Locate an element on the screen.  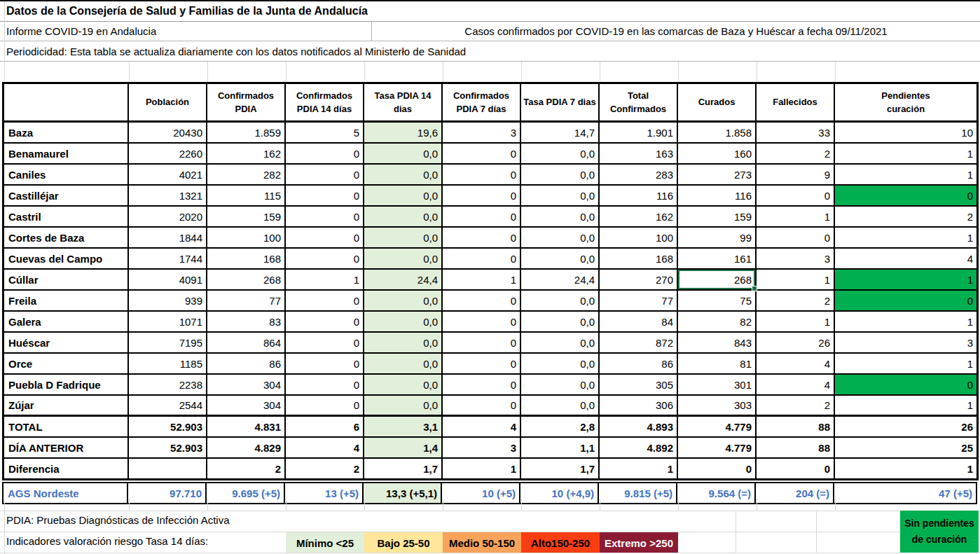
table-cell: 4.892 is located at coordinates (639, 448).